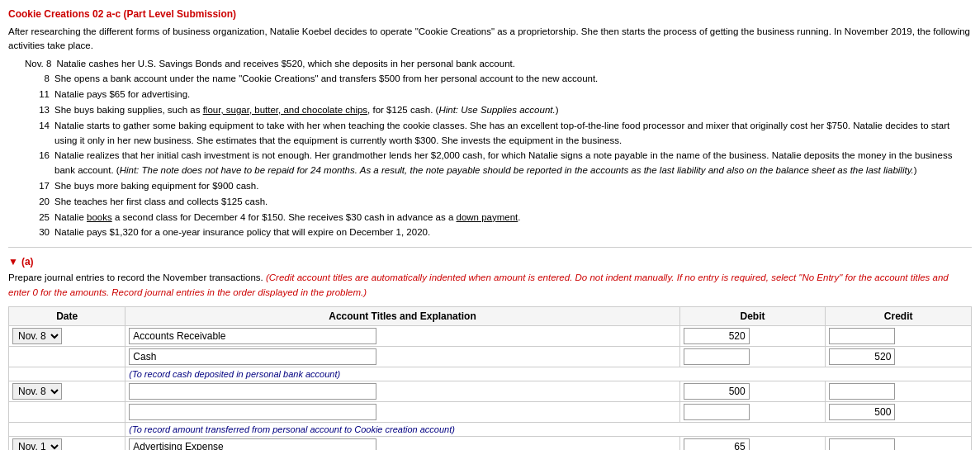  Describe the element at coordinates (499, 233) in the screenshot. I see `list-item: 30 Natalie pays $1,320 for a one-year in…` at that location.